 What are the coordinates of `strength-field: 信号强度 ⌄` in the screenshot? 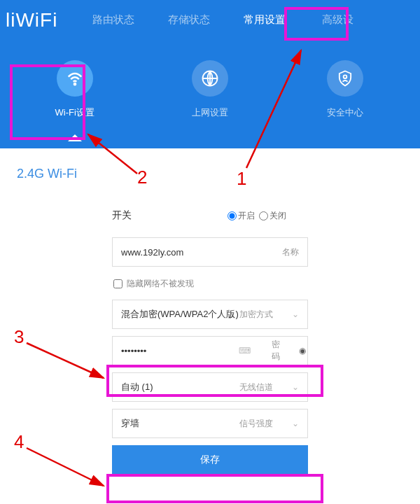 It's located at (210, 424).